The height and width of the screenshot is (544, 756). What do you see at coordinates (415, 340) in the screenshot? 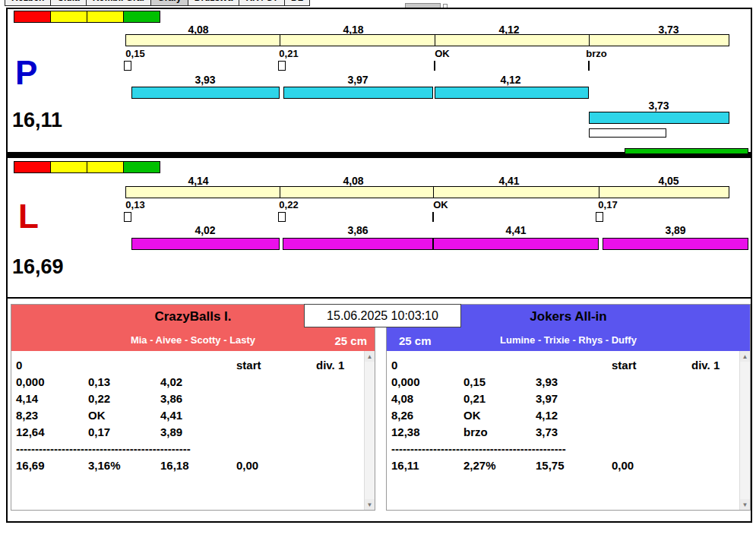
I see `track-length-right: 25 cm` at bounding box center [415, 340].